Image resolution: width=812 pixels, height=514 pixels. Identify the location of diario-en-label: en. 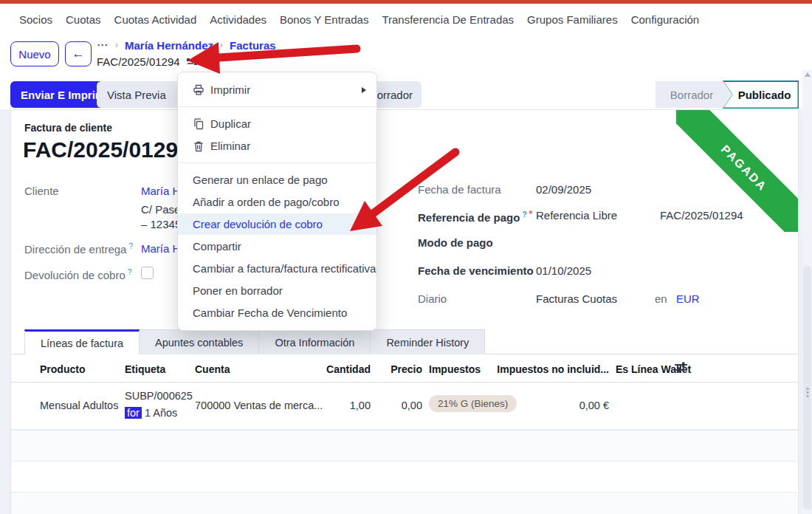
(661, 298).